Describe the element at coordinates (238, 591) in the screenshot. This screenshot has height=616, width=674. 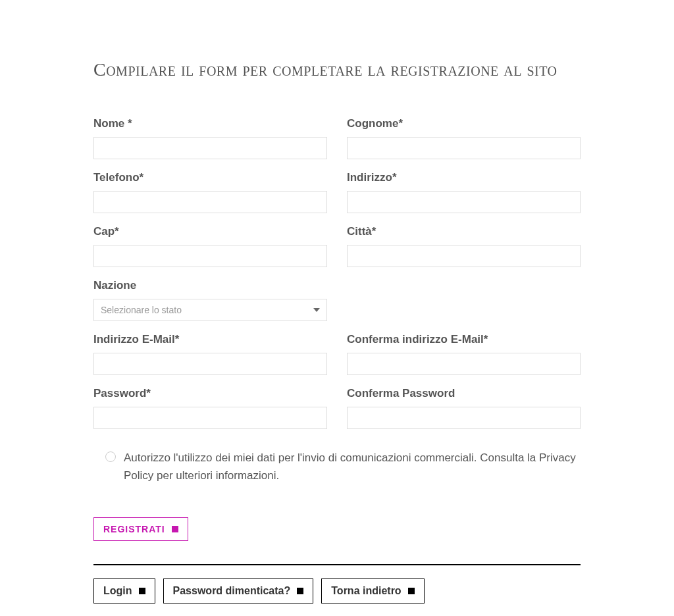
I see `forgot-password-button: Password dimenticata?` at that location.